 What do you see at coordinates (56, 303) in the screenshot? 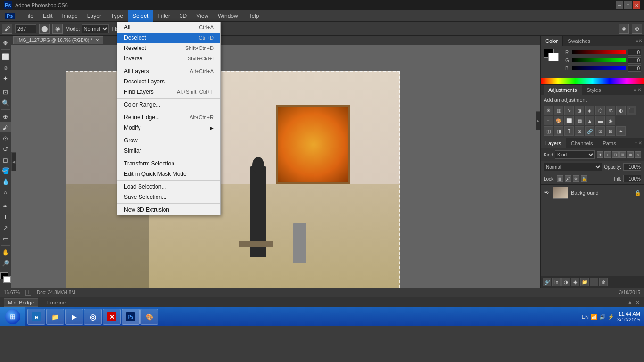
I see `timeline-tab: Timeline` at bounding box center [56, 303].